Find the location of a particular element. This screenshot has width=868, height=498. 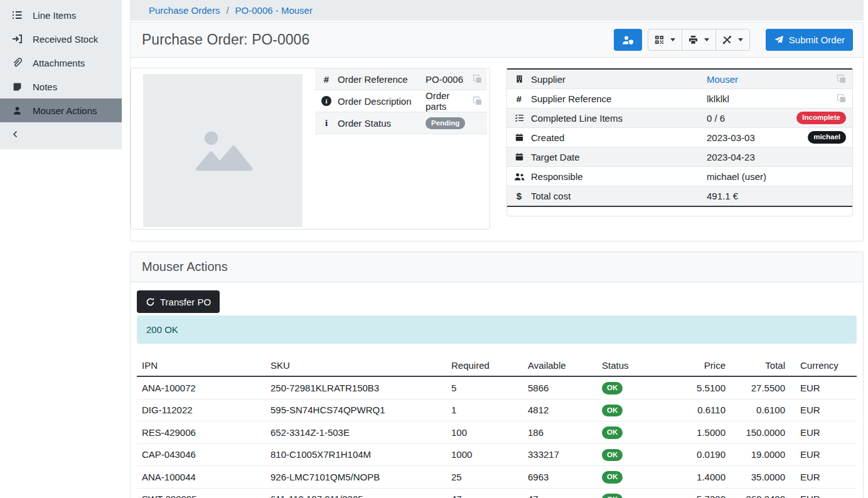

submit-order-button: Submit Order is located at coordinates (810, 40).